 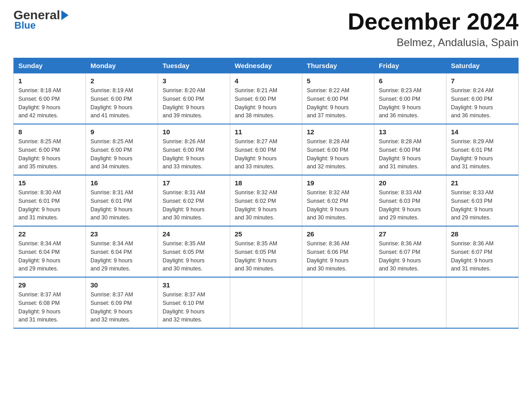 I want to click on day-info: Sunrise: 8:37 AM Sunset: 6:08 PM Dayligh…, so click(x=50, y=307).